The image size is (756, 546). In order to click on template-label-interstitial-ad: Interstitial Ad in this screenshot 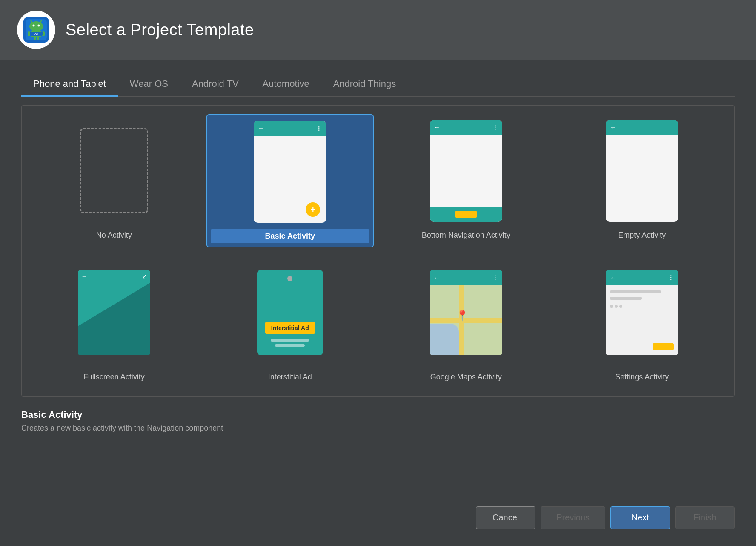, I will do `click(290, 377)`.